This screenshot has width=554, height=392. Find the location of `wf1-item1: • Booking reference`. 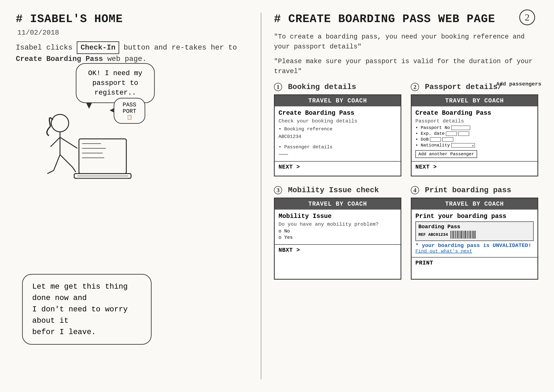

wf1-item1: • Booking reference is located at coordinates (338, 129).